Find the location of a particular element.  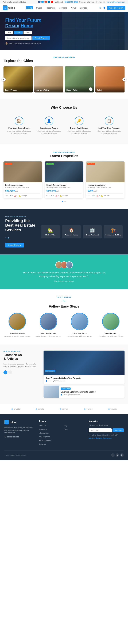

news-card-2: 17 Nov, 2019 Leverage agile frame works … is located at coordinates (84, 392).